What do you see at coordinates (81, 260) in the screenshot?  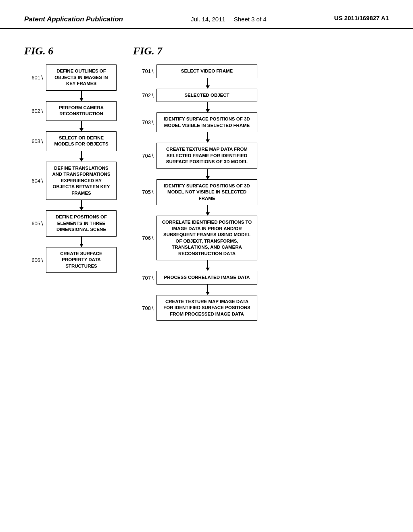 I see `fig6-box-606: CREATE SURFACE PROPERTY DATA STRUCTURES` at bounding box center [81, 260].